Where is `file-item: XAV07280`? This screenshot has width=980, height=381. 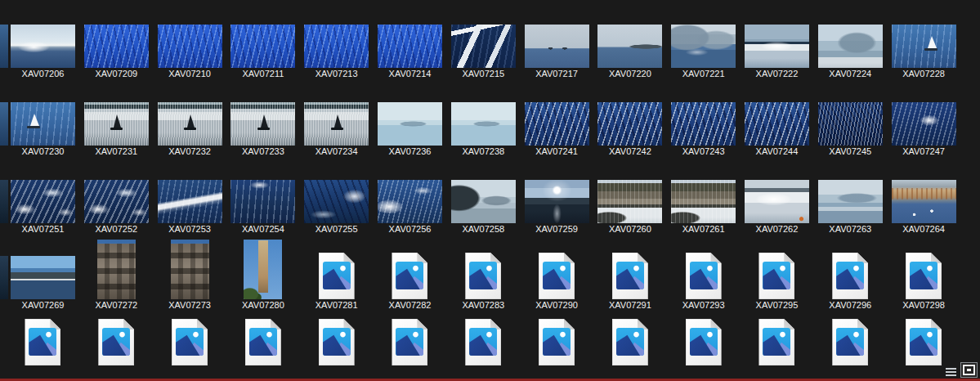 file-item: XAV07280 is located at coordinates (263, 276).